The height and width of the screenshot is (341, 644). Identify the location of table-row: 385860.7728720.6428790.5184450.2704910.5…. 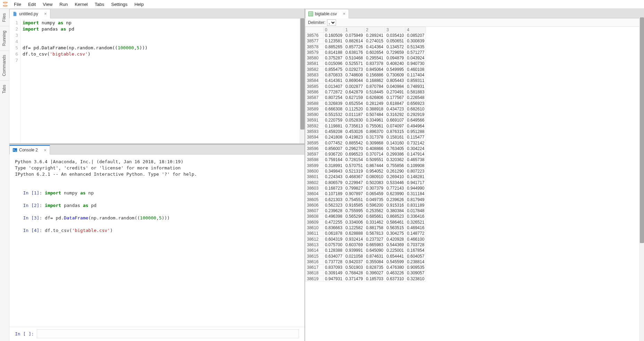
(366, 92).